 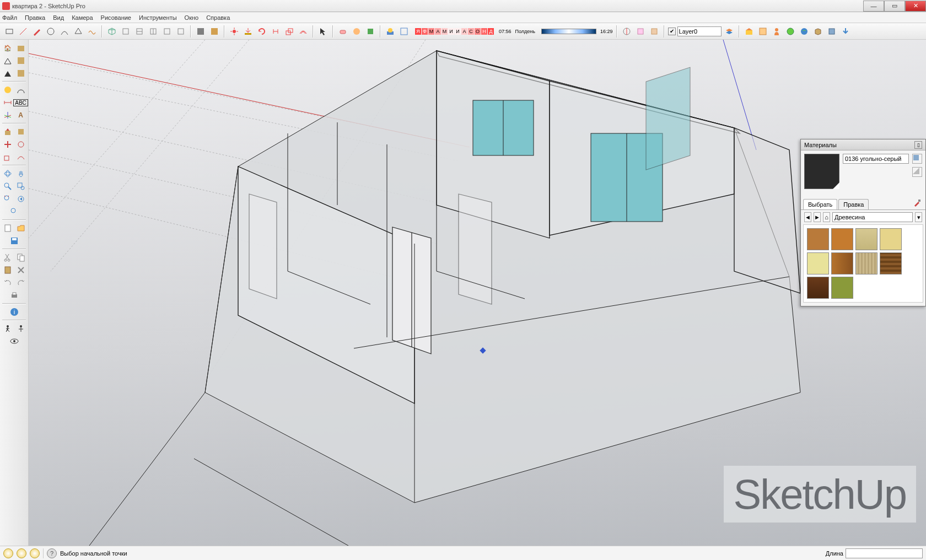 I want to click on styles-icon, so click(x=357, y=31).